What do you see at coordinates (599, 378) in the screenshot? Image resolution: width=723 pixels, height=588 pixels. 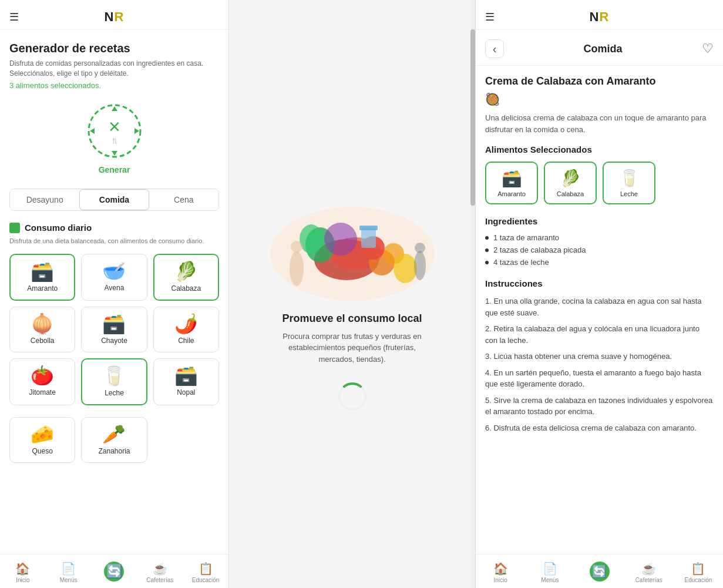 I see `instruction-4: 4. En un sartén pequeño, tuesta el amara…` at bounding box center [599, 378].